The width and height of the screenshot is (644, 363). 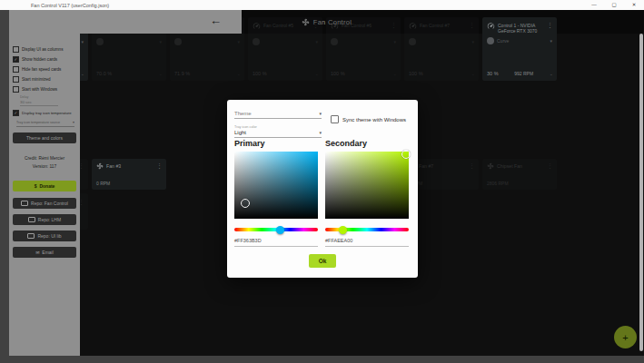 I want to click on primary-hex-input: #FF363B3D, so click(x=276, y=242).